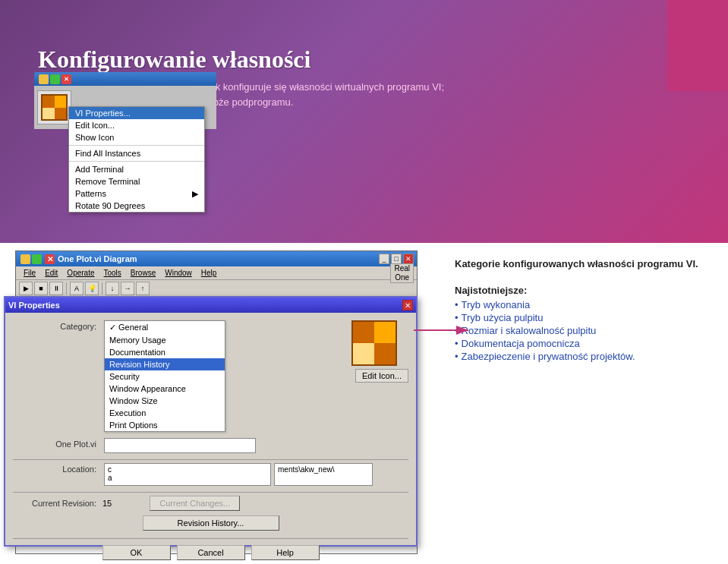 The image size is (728, 564). I want to click on toolbar-btn-step-over: →, so click(128, 288).